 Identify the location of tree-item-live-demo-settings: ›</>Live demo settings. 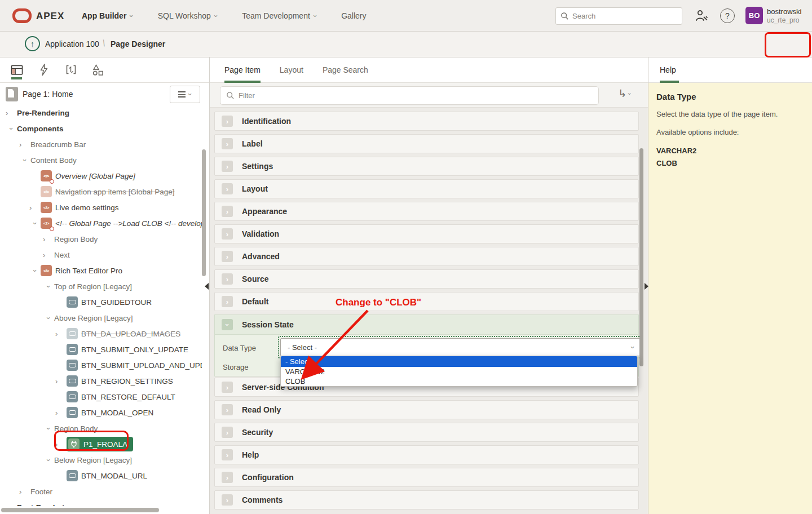
(101, 207).